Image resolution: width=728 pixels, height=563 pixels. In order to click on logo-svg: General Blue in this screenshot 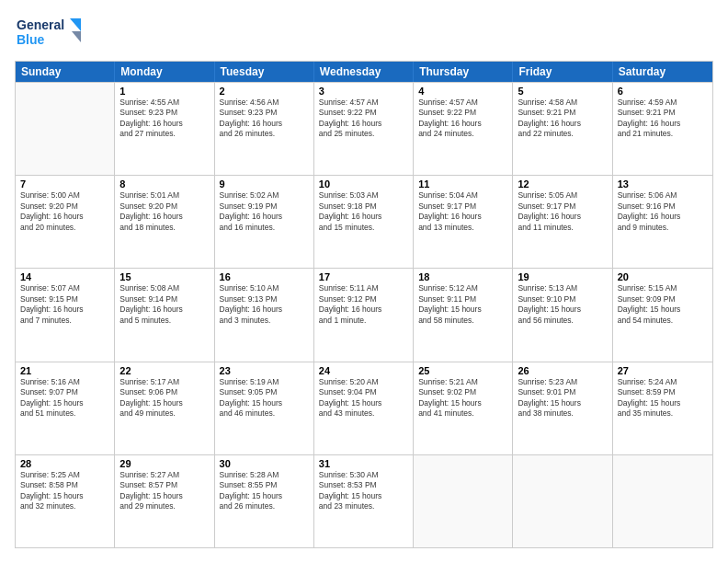, I will do `click(51, 34)`.